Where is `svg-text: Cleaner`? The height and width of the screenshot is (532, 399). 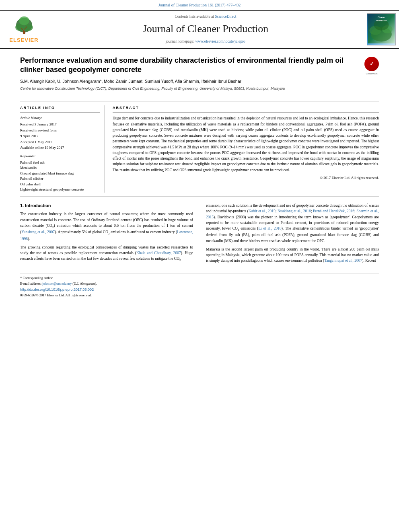 svg-text: Cleaner is located at coordinates (381, 17).